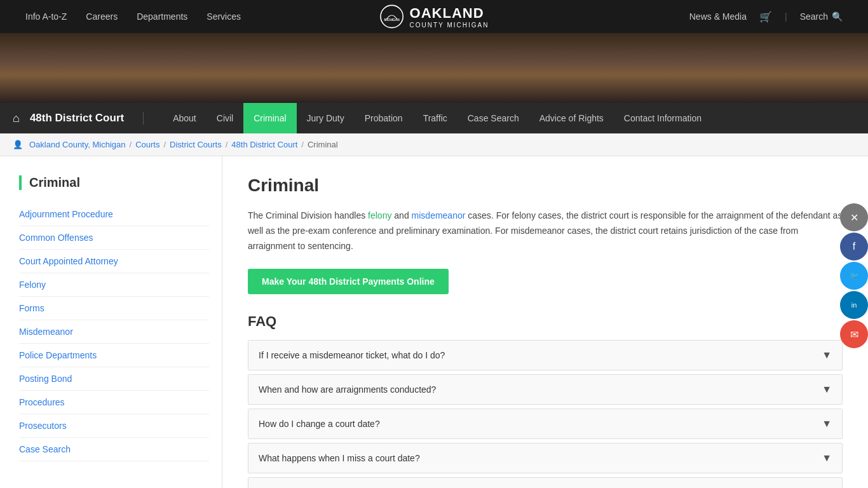 The image size is (868, 488). I want to click on person-icon: 👤, so click(18, 145).